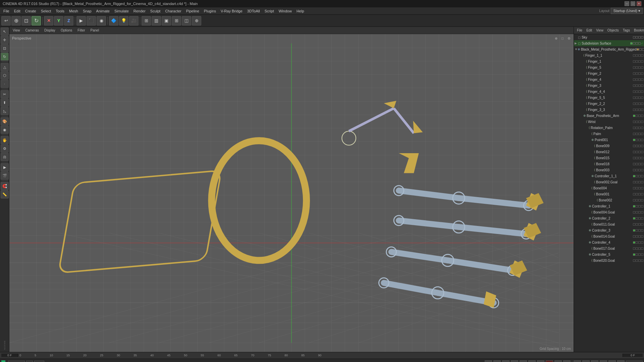 The height and width of the screenshot is (362, 644). Describe the element at coordinates (609, 146) in the screenshot. I see `om-item-bone009: ⟨ Bone009` at that location.